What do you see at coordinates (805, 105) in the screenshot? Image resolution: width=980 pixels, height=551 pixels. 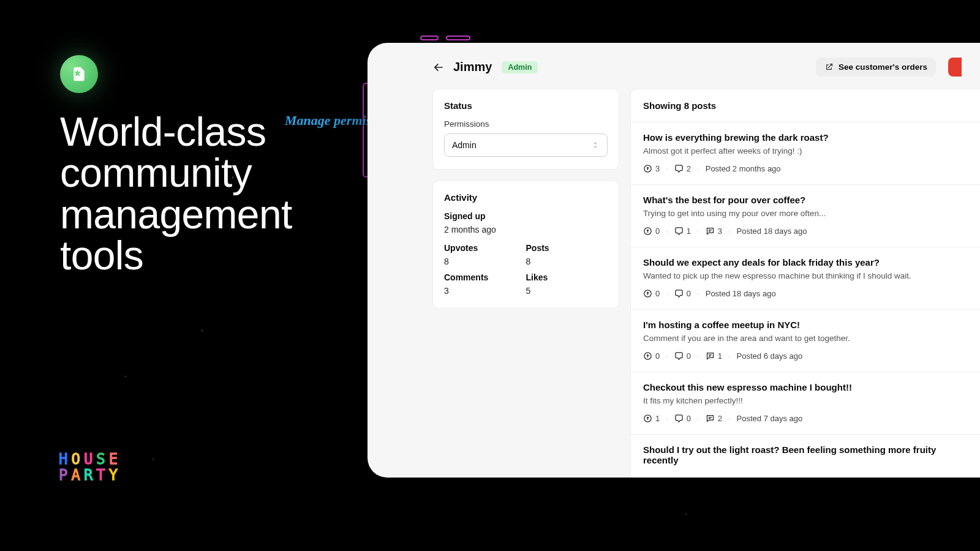 I see `posts-count: Showing 8 posts` at bounding box center [805, 105].